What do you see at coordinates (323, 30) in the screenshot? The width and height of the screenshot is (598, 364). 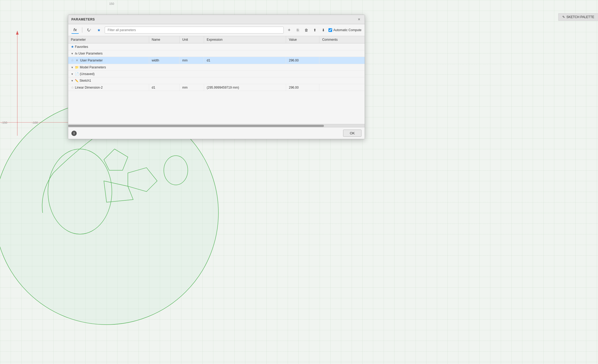 I see `import-button: ⬇` at bounding box center [323, 30].